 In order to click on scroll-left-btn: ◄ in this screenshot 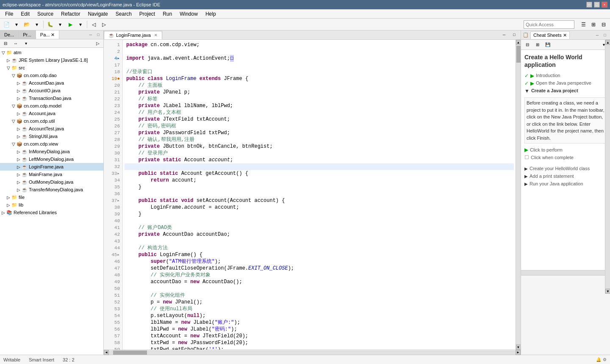, I will do `click(106, 353)`.